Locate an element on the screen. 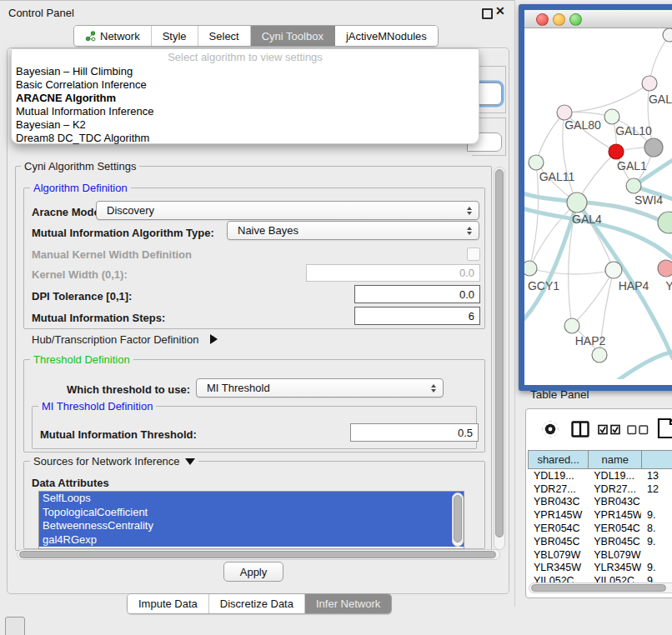 Image resolution: width=672 pixels, height=635 pixels. tab-label: Select is located at coordinates (224, 37).